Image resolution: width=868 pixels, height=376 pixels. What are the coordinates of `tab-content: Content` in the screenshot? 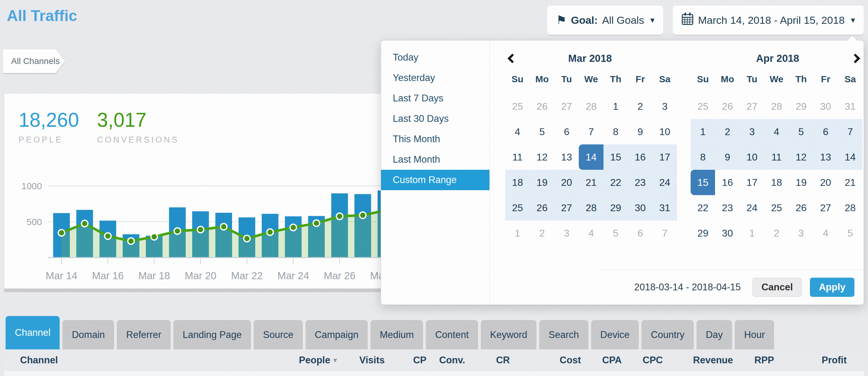 It's located at (452, 335).